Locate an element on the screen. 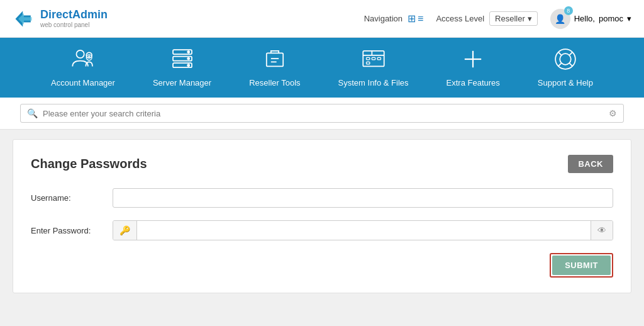 The width and height of the screenshot is (644, 326). username-display: pomoc is located at coordinates (611, 19).